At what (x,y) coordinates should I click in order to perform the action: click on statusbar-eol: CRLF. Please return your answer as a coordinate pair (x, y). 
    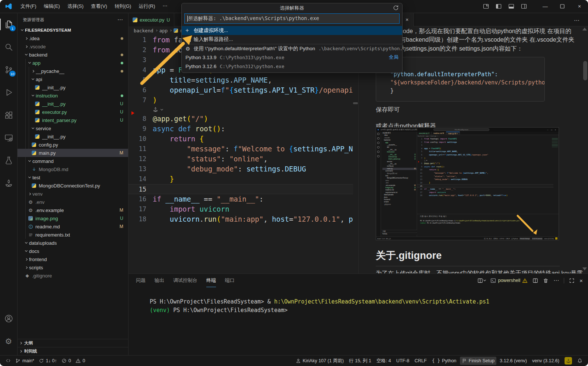
    Looking at the image, I should click on (421, 361).